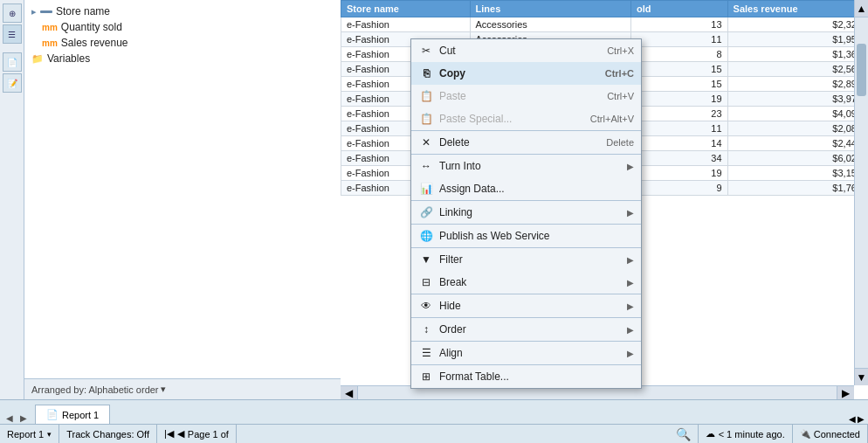  Describe the element at coordinates (12, 62) in the screenshot. I see `nav-icon-3: 📄` at that location.